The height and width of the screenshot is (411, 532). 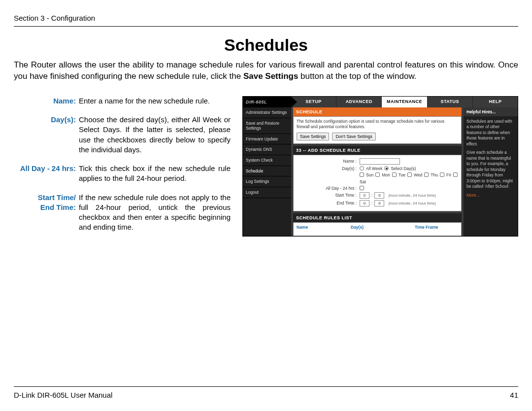 What do you see at coordinates (267, 150) in the screenshot?
I see `sidenav-ddns: Dynamic DNS` at bounding box center [267, 150].